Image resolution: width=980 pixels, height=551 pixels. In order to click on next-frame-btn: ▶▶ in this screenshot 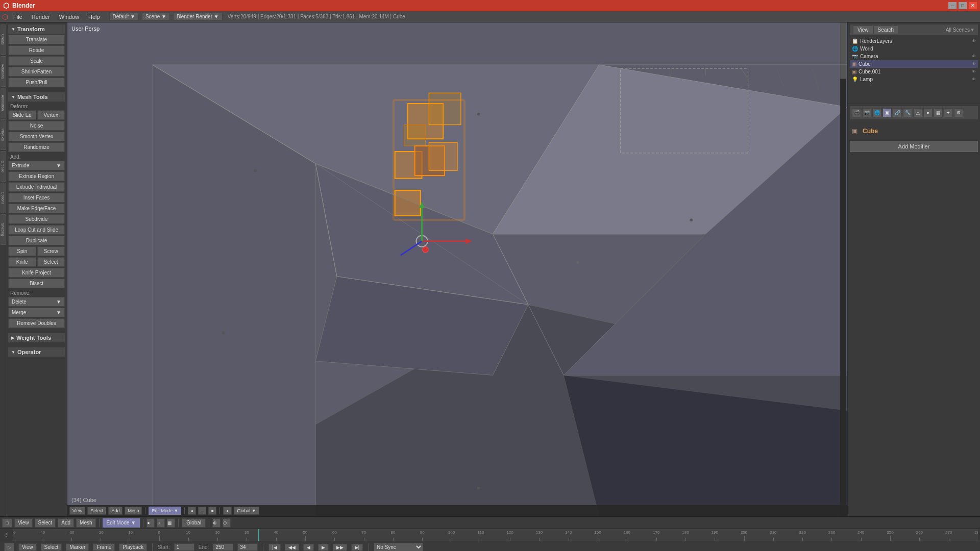, I will do `click(340, 547)`.